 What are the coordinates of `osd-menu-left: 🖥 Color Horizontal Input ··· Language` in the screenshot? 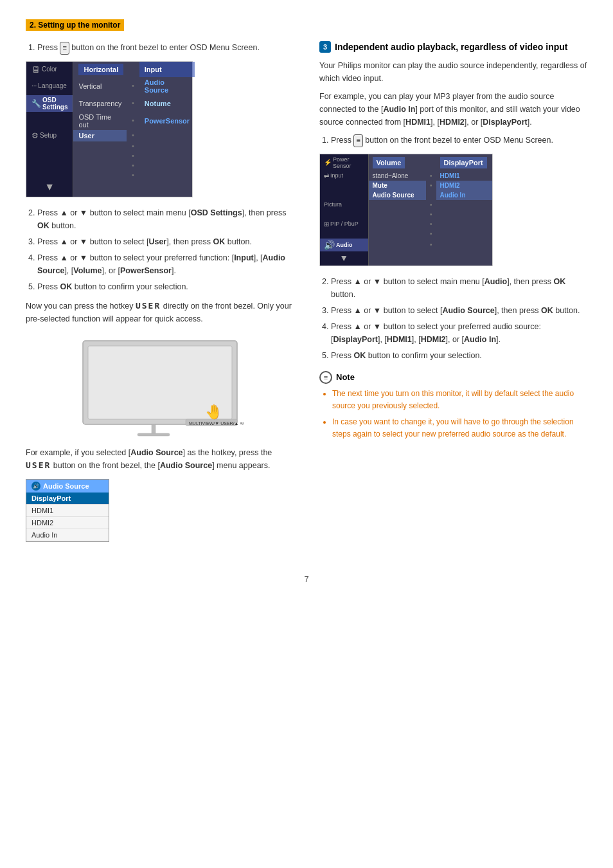 It's located at (109, 129).